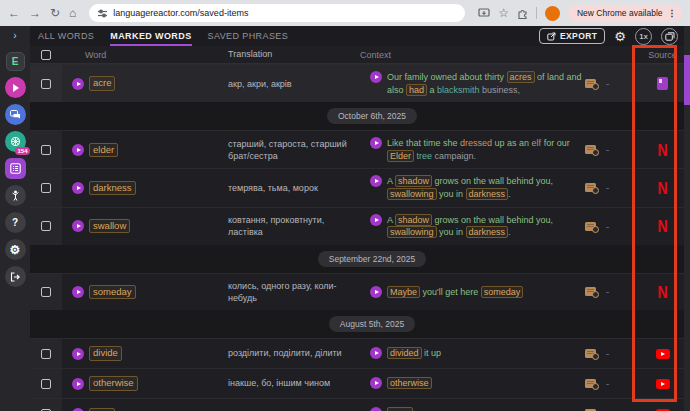 This screenshot has width=690, height=411. Describe the element at coordinates (472, 409) in the screenshot. I see `context-cell` at that location.